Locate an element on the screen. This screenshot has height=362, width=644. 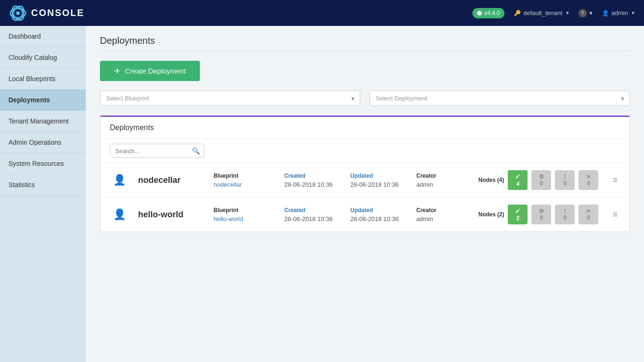
search-input-wrapper: 🔍 is located at coordinates (157, 151).